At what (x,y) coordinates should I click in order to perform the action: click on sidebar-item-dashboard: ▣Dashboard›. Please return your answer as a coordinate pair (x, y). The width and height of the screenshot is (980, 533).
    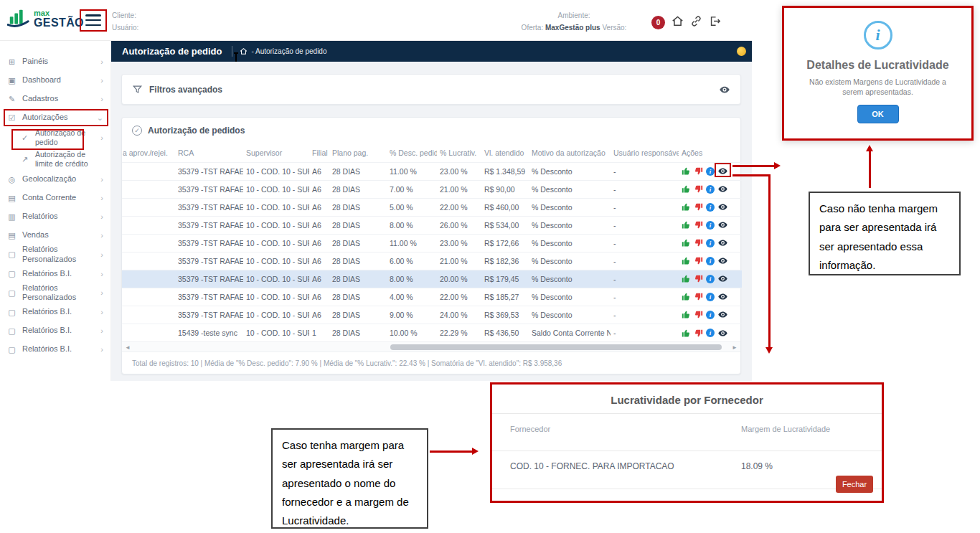
    Looking at the image, I should click on (55, 80).